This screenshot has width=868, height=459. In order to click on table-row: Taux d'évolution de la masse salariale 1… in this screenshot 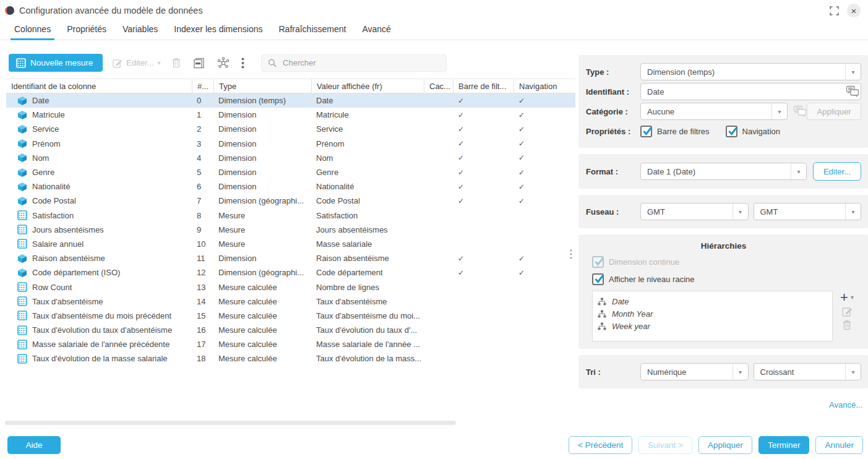, I will do `click(291, 359)`.